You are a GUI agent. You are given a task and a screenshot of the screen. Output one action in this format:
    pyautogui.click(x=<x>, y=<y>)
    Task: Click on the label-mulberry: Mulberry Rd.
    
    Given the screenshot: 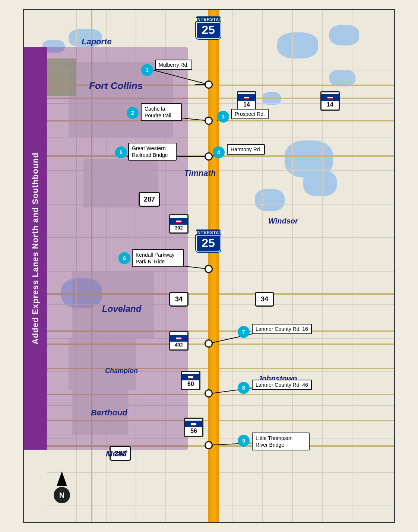 What is the action you would take?
    pyautogui.click(x=174, y=65)
    